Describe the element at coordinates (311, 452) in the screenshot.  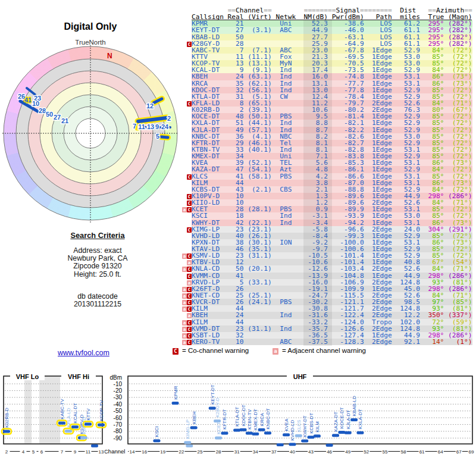
I see `channel-tick-label: 43` at that location.